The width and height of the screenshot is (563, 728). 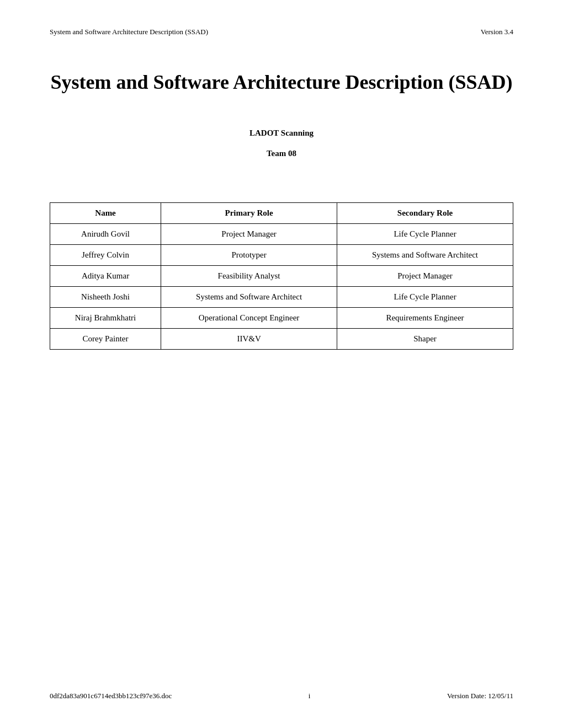 What do you see at coordinates (106, 297) in the screenshot?
I see `cell-name: Nisheeth Joshi` at bounding box center [106, 297].